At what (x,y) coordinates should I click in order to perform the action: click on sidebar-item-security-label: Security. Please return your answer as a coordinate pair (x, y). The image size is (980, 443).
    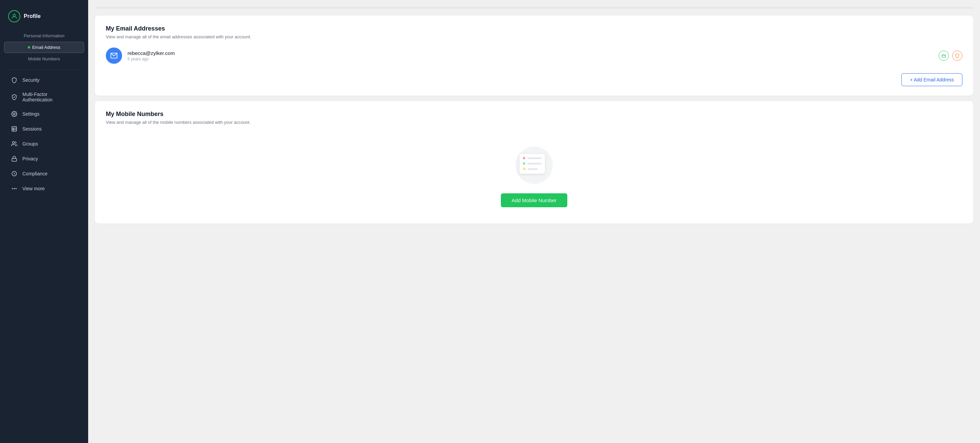
    Looking at the image, I should click on (31, 80).